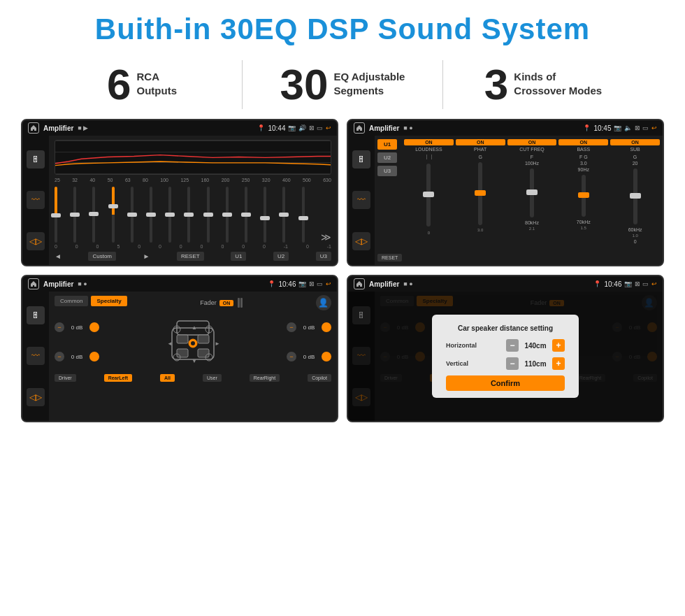 Image resolution: width=685 pixels, height=616 pixels. Describe the element at coordinates (428, 195) in the screenshot. I see `loudness-slider` at that location.